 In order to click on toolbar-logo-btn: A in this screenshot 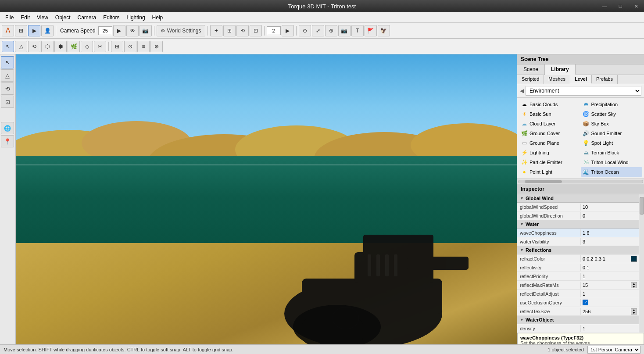, I will do `click(8, 31)`.